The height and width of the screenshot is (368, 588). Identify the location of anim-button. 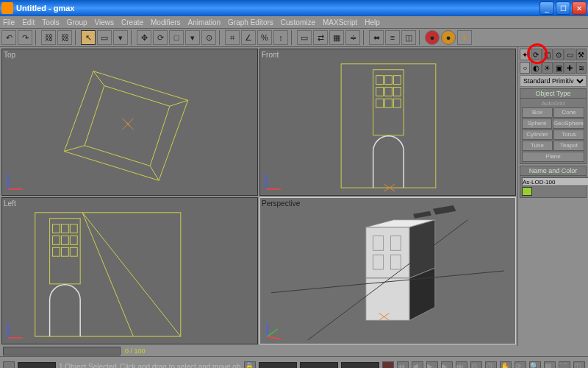
(388, 365).